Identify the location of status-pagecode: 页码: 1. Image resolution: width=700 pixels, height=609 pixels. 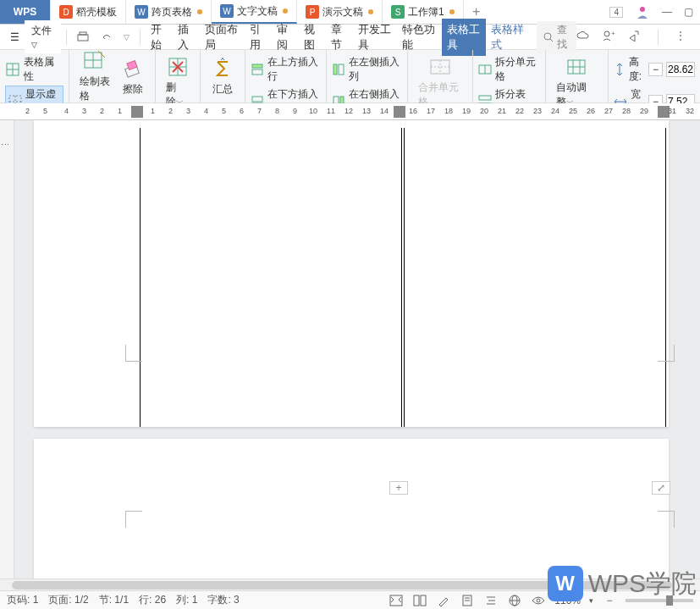
(22, 600).